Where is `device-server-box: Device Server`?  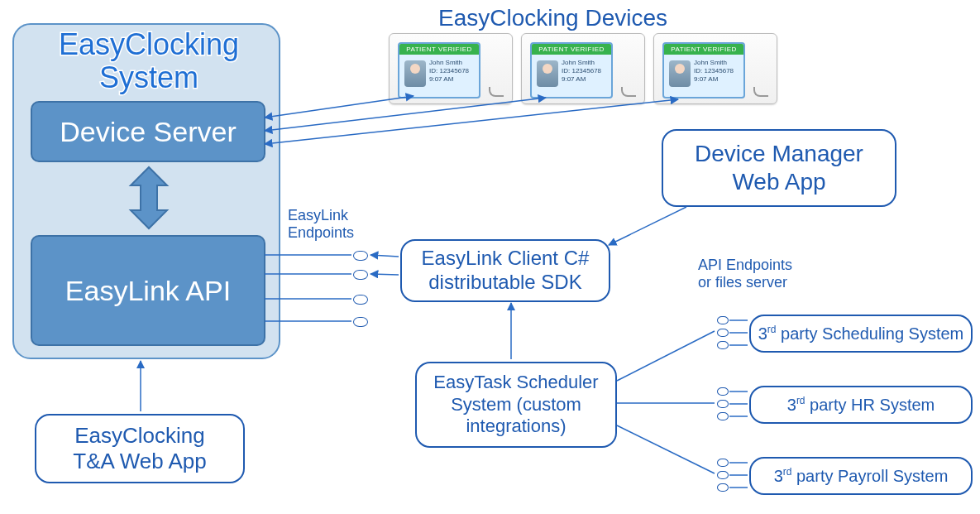 device-server-box: Device Server is located at coordinates (148, 132).